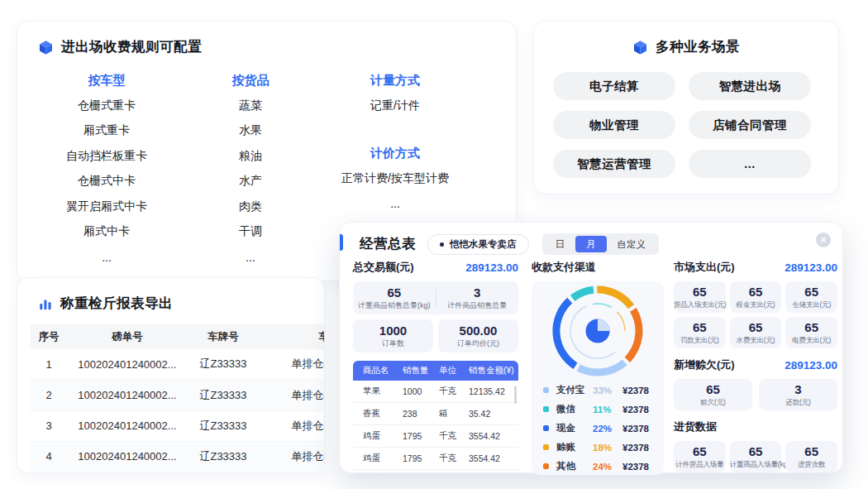 The height and width of the screenshot is (489, 868). What do you see at coordinates (394, 298) in the screenshot?
I see `stat-box: 65 计重商品销售总量(kg)` at bounding box center [394, 298].